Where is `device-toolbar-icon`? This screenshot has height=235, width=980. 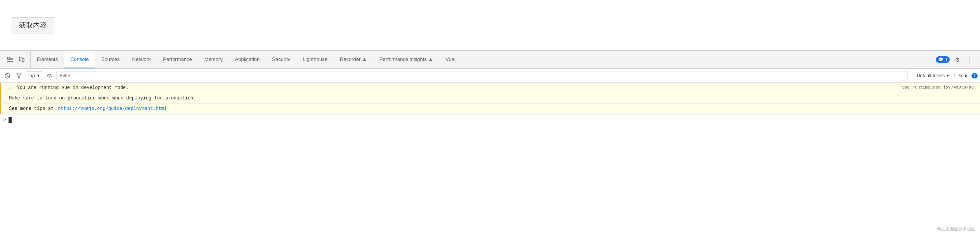 device-toolbar-icon is located at coordinates (22, 60).